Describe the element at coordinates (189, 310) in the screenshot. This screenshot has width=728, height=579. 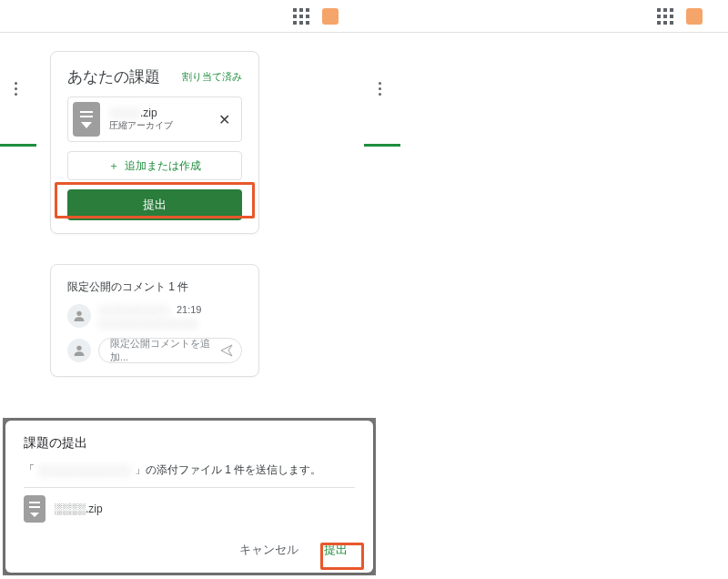
I see `comment-time: 21:19` at that location.